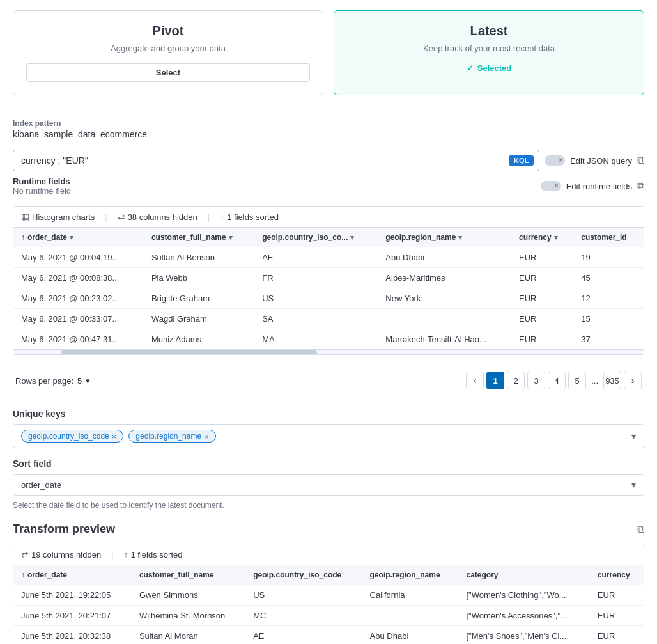  Describe the element at coordinates (199, 299) in the screenshot. I see `table-cell-1: Brigitte Graham` at that location.